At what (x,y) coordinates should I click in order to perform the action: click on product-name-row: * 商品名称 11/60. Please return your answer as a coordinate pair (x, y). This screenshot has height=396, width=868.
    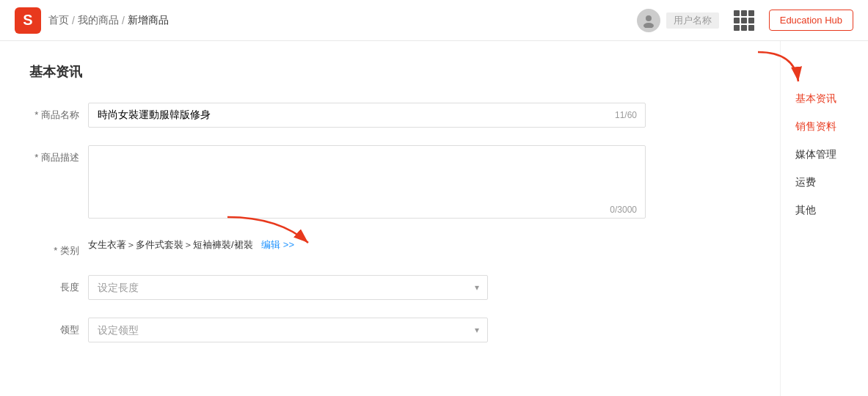
    Looking at the image, I should click on (390, 115).